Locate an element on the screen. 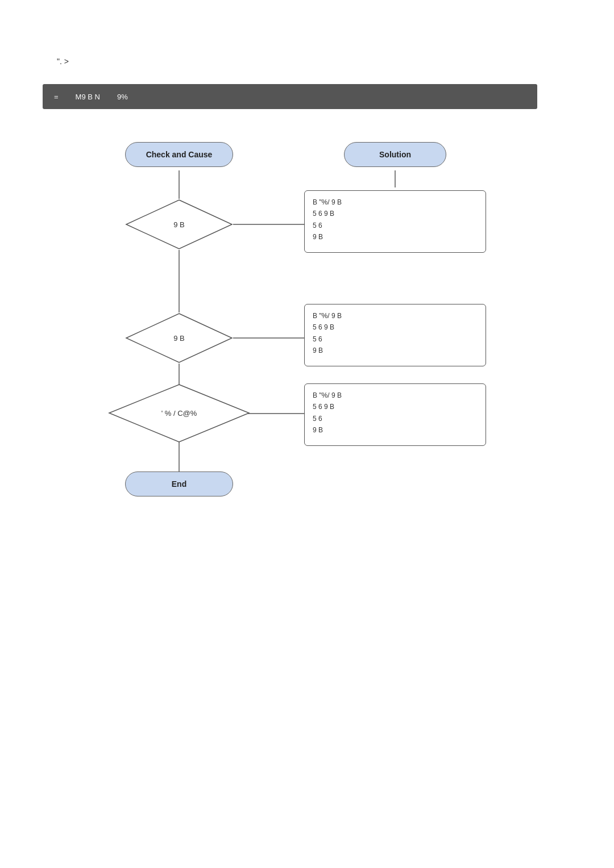  solution-box-1-line3: 5 6 is located at coordinates (395, 226).